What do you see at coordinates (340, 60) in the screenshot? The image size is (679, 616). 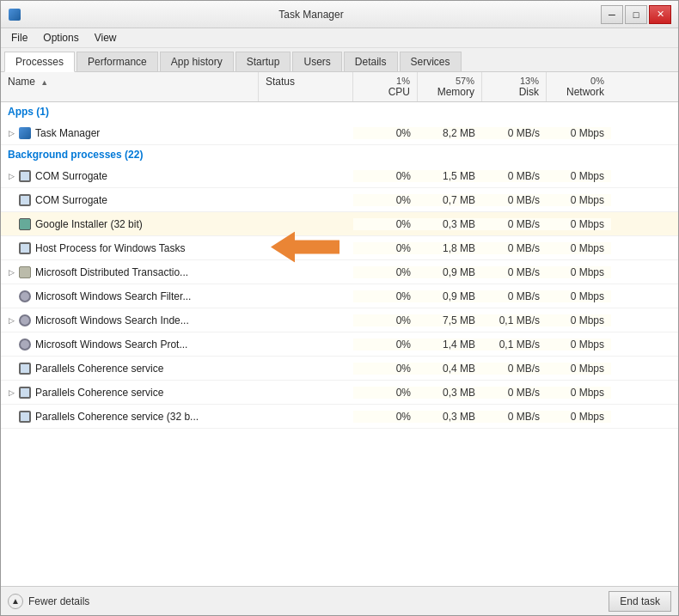 I see `tab-bar: Processes Performance App history Startu…` at bounding box center [340, 60].